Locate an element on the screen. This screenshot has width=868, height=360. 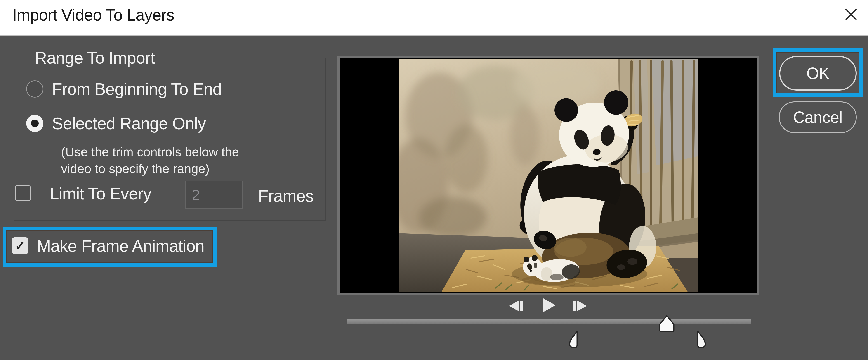
dialog-title: Import Video To Layers is located at coordinates (93, 15).